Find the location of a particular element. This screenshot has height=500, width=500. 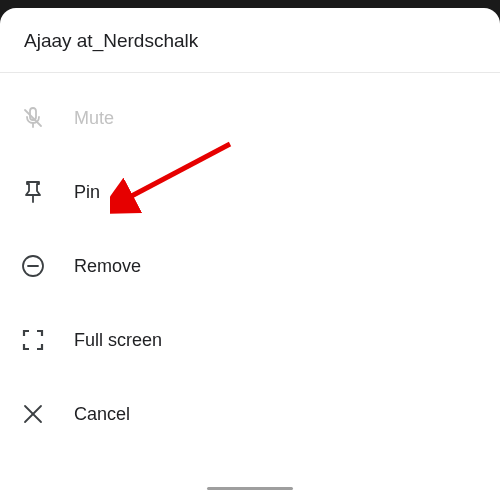

pin-label: Pin is located at coordinates (87, 192).